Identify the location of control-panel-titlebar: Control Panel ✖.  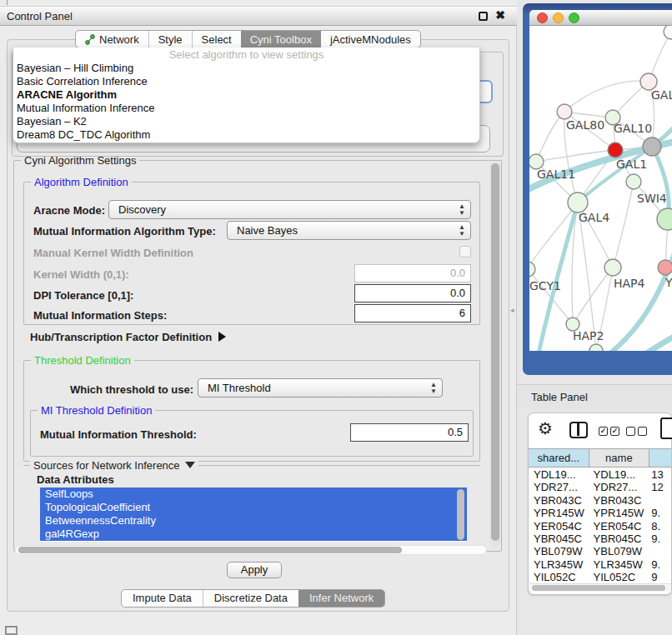
(258, 16).